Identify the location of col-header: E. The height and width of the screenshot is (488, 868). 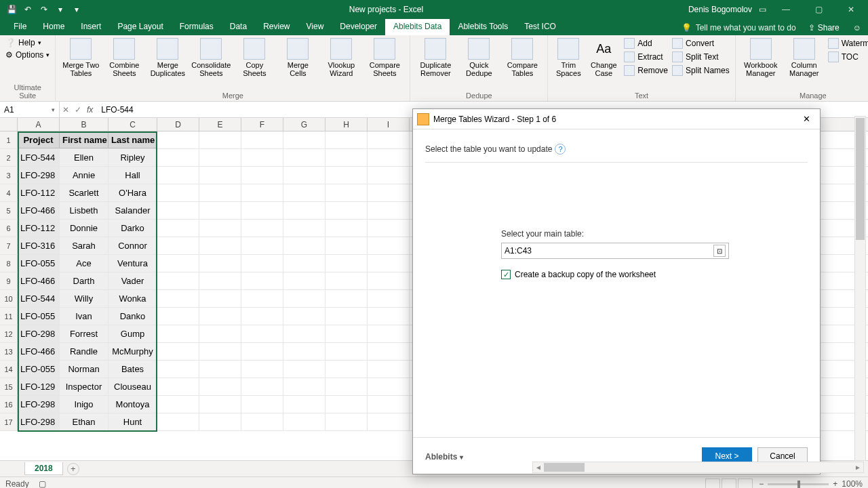
(220, 125).